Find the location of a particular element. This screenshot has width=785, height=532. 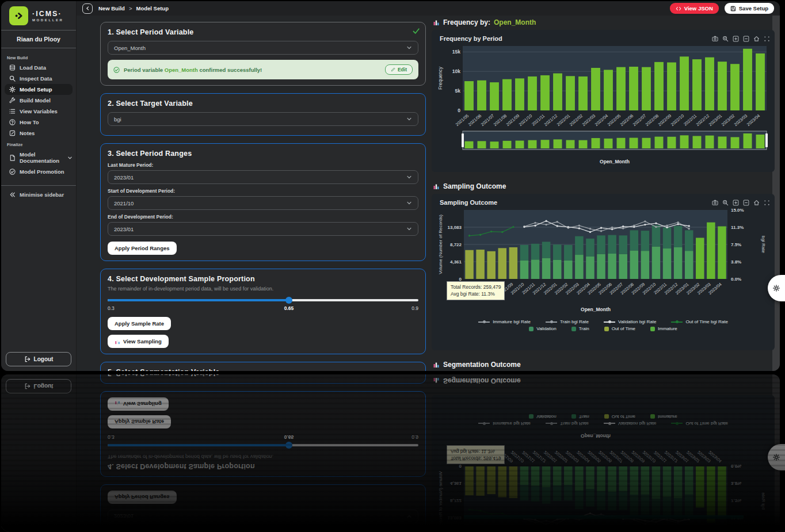

svg-text: 2023/03 is located at coordinates (741, 120).